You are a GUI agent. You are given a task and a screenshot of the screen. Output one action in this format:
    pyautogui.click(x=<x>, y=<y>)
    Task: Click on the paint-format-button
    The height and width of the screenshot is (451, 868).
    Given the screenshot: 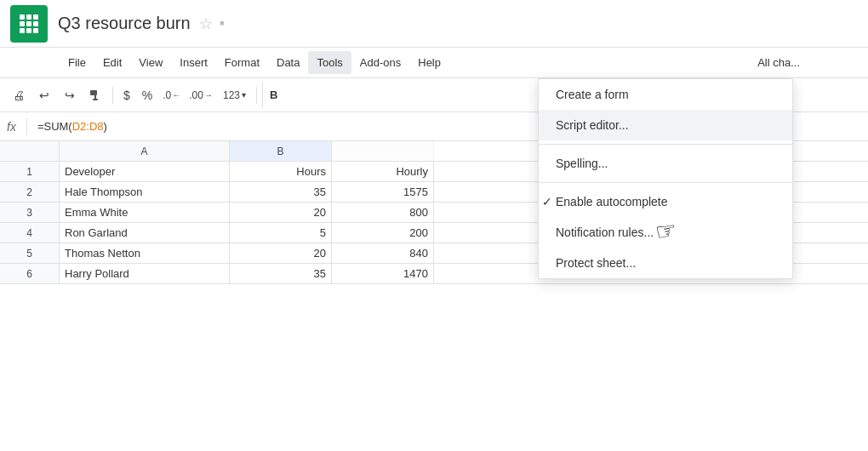 What is the action you would take?
    pyautogui.click(x=95, y=95)
    